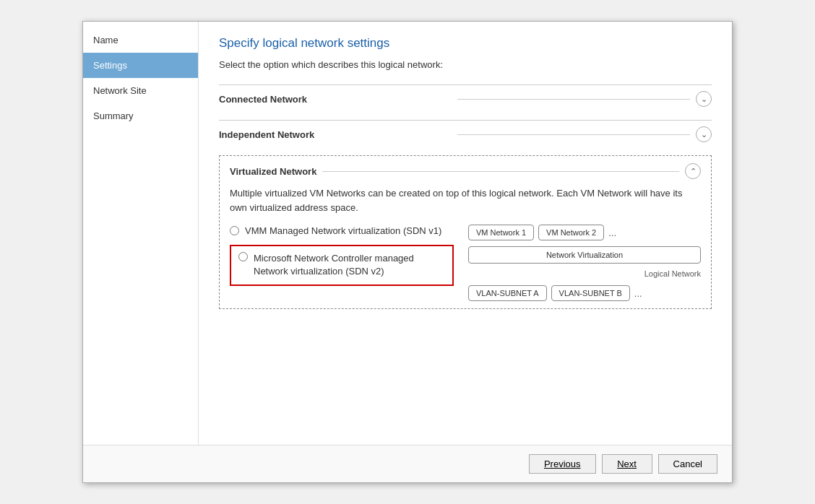  I want to click on connected-network-line, so click(574, 100).